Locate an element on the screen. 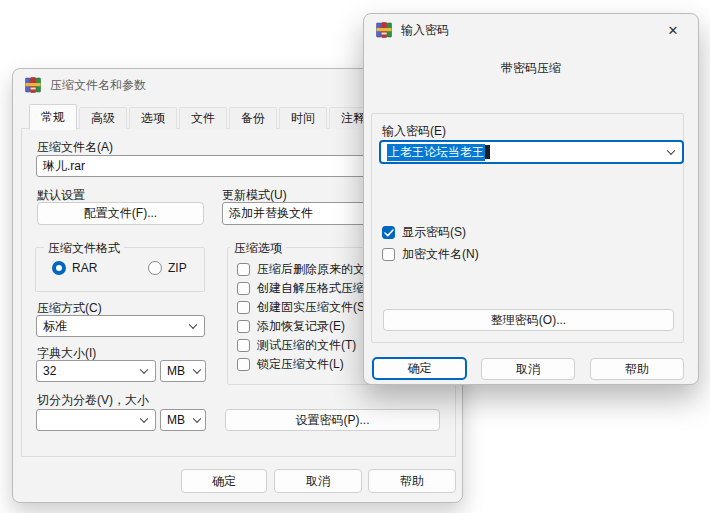 The width and height of the screenshot is (710, 513). tab-general: 常规 is located at coordinates (53, 117).